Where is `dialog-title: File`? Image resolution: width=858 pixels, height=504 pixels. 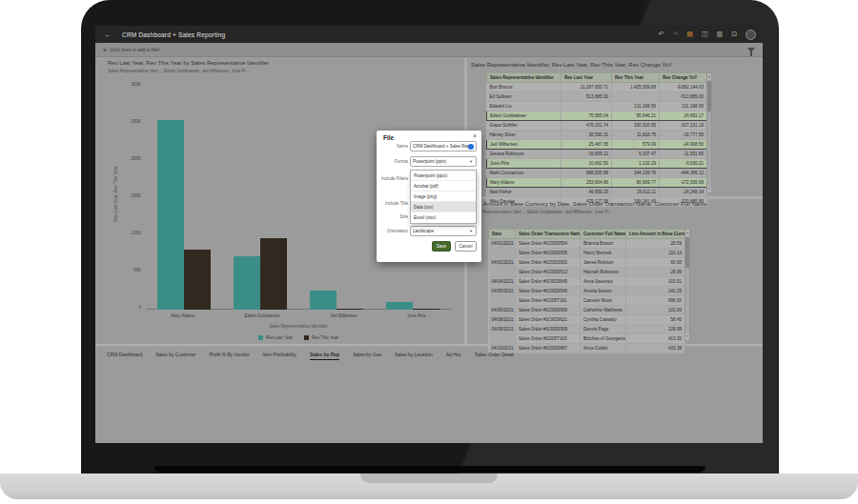 dialog-title: File is located at coordinates (389, 137).